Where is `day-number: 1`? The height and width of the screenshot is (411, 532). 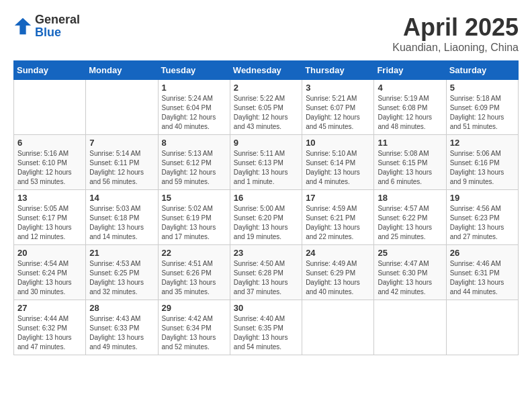
day-number: 1 is located at coordinates (194, 87).